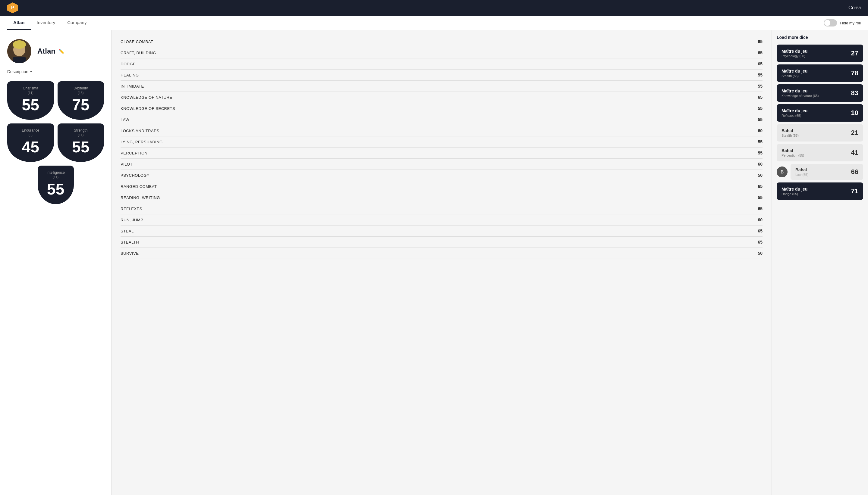  Describe the element at coordinates (795, 73) in the screenshot. I see `roll-card-left: Maître du jeu Stealth (55)` at that location.